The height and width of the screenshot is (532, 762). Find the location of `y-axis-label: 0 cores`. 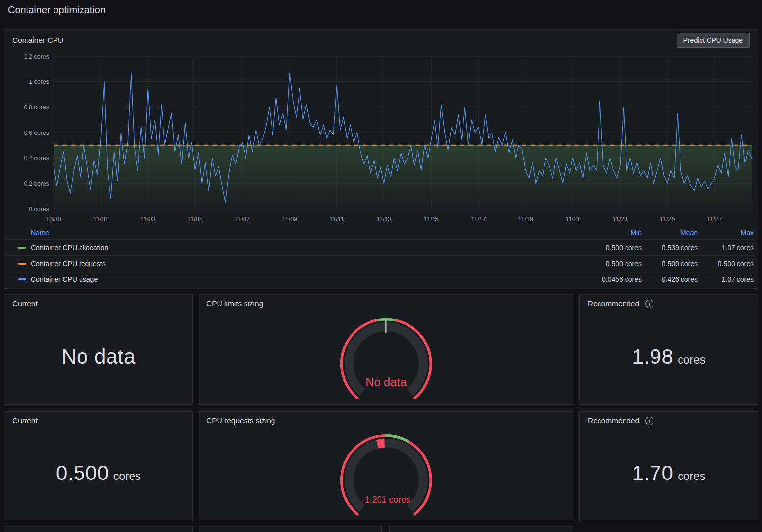

y-axis-label: 0 cores is located at coordinates (39, 209).